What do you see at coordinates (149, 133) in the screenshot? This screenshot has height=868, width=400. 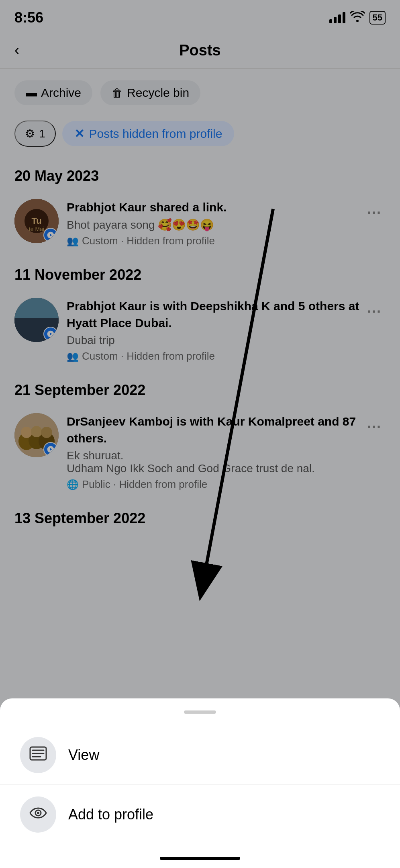 I see `hidden-from-profile-tag: ✕ Posts hidden from profile` at bounding box center [149, 133].